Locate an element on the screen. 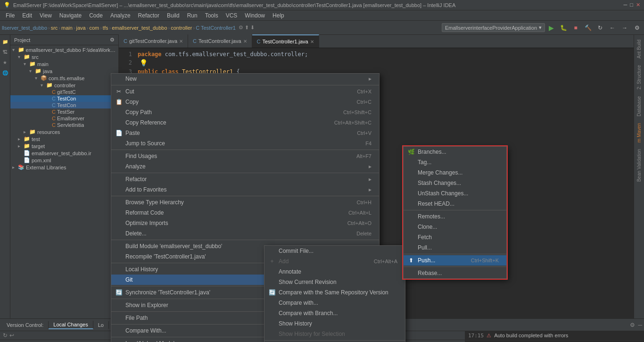  breadcrumb-class: C TestController1 is located at coordinates (216, 28).